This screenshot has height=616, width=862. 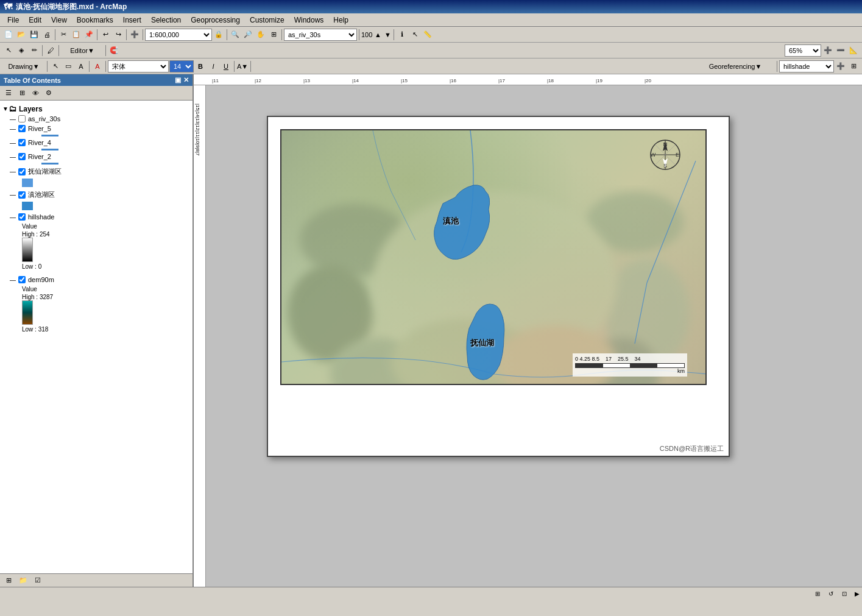 What do you see at coordinates (242, 66) in the screenshot?
I see `text-color-picker: A▼` at bounding box center [242, 66].